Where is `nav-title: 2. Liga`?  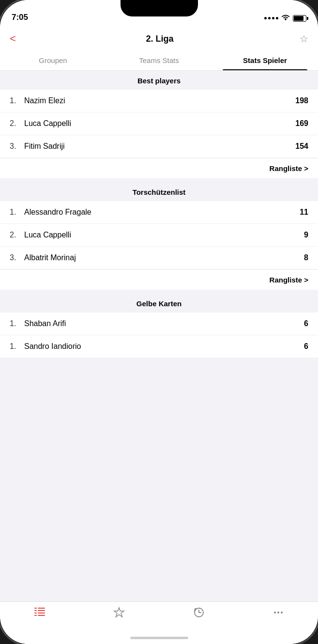
nav-title: 2. Liga is located at coordinates (160, 39).